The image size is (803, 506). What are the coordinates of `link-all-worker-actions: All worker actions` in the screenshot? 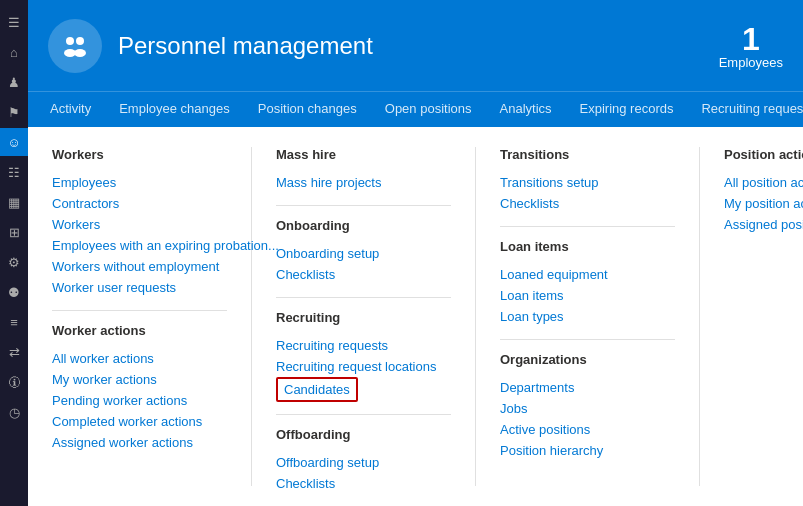 It's located at (140, 358).